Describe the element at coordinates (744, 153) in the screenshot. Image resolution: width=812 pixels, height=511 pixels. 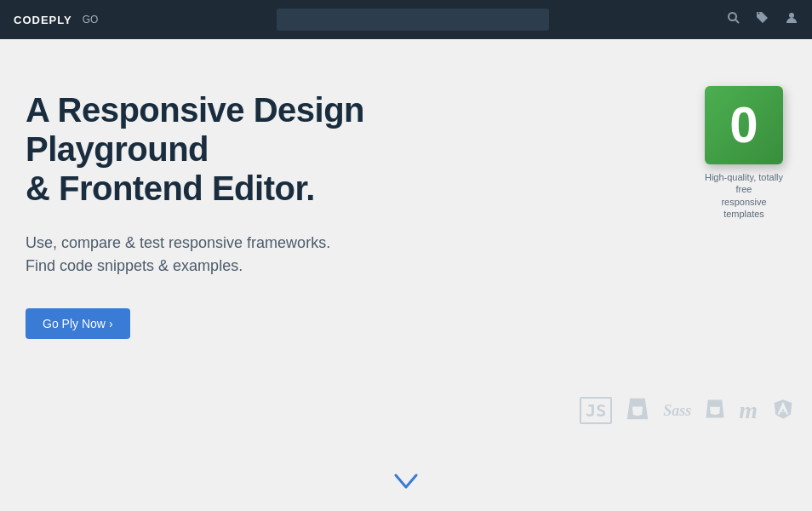
I see `badge-card: 0 High-quality, totally free responsive …` at that location.